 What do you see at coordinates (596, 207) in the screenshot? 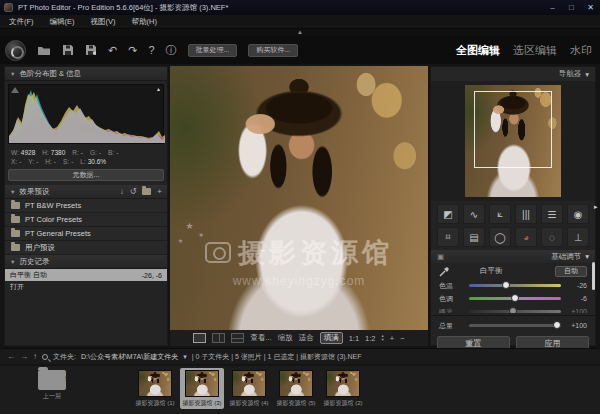
I see `panel-edge-handle: ▸` at bounding box center [596, 207].